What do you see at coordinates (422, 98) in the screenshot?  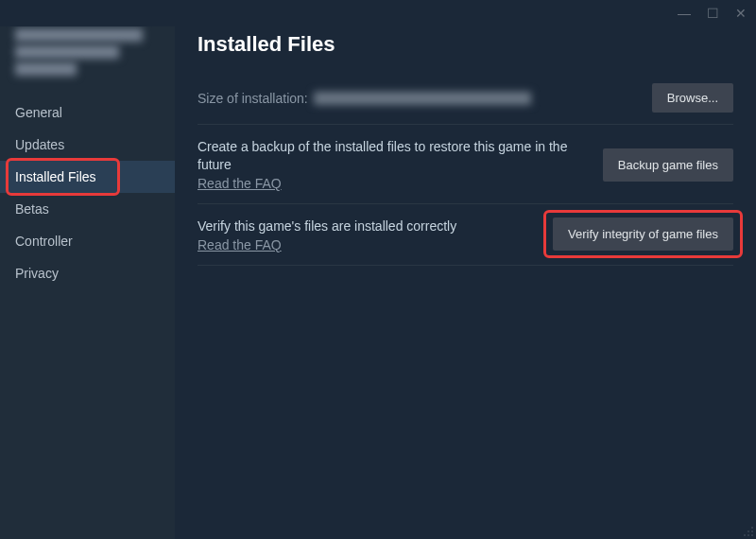 I see `install-size-value` at bounding box center [422, 98].